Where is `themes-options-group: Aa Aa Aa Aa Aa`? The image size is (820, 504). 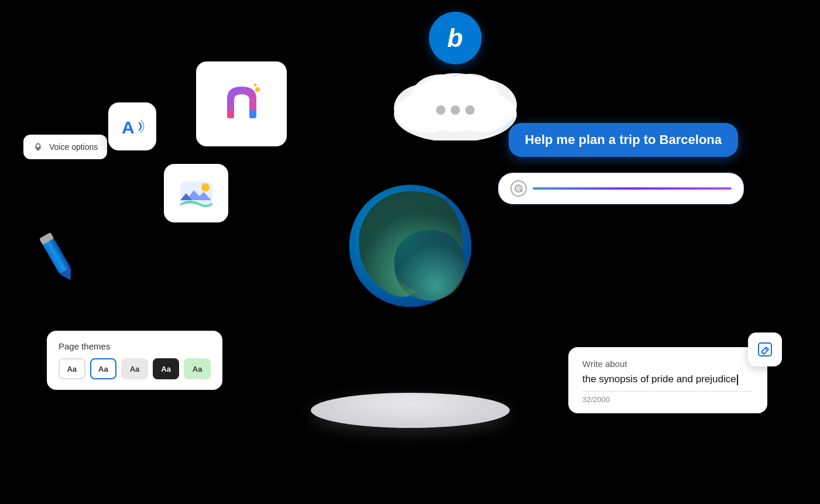
themes-options-group: Aa Aa Aa Aa Aa is located at coordinates (135, 369).